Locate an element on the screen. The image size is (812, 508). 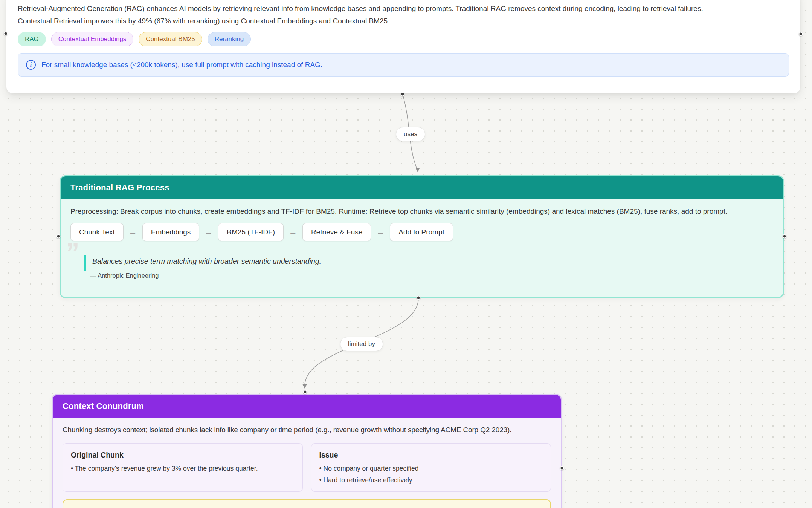
quote-accent-bar is located at coordinates (85, 263).